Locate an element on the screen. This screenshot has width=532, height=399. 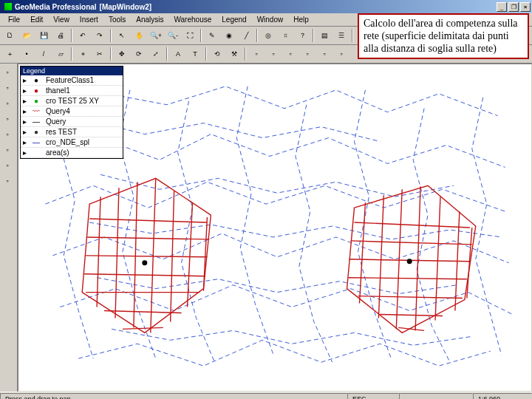
doc-name: [MapWindow2] is located at coordinates (126, 7).